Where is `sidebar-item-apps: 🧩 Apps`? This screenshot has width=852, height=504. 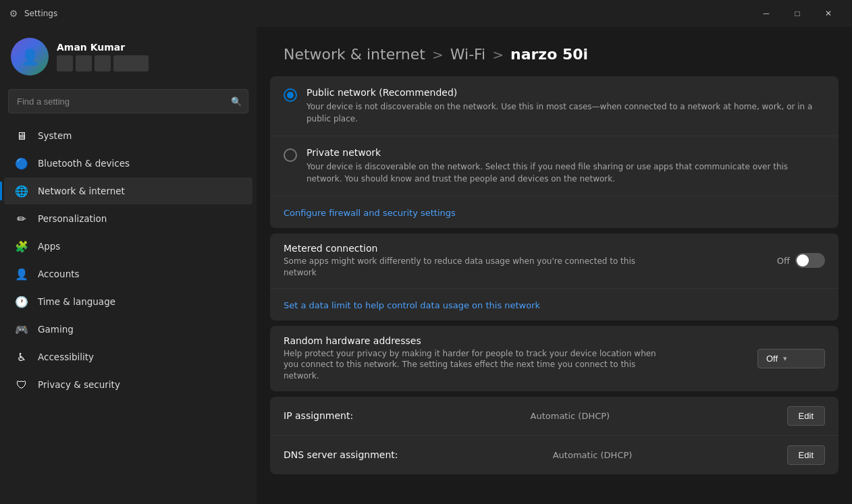 sidebar-item-apps: 🧩 Apps is located at coordinates (128, 246).